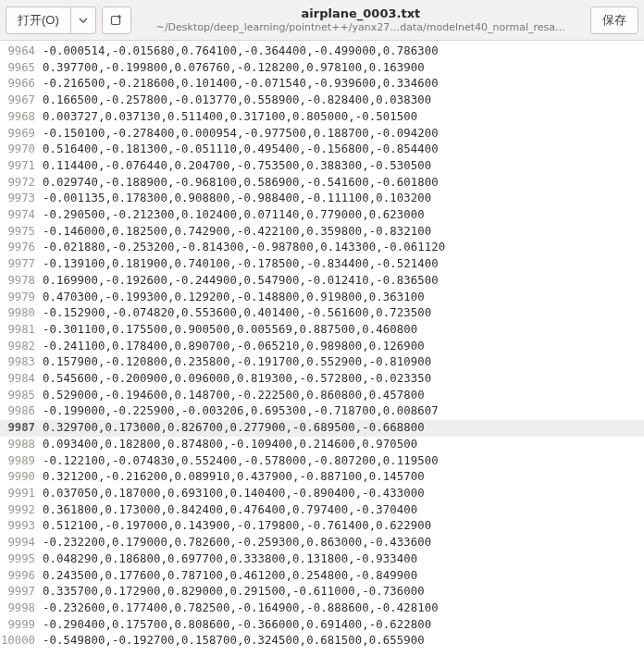 The image size is (644, 668). What do you see at coordinates (322, 511) in the screenshot?
I see `text-line: 99920.361800,0.173000,0.842400,0.476400,…` at bounding box center [322, 511].